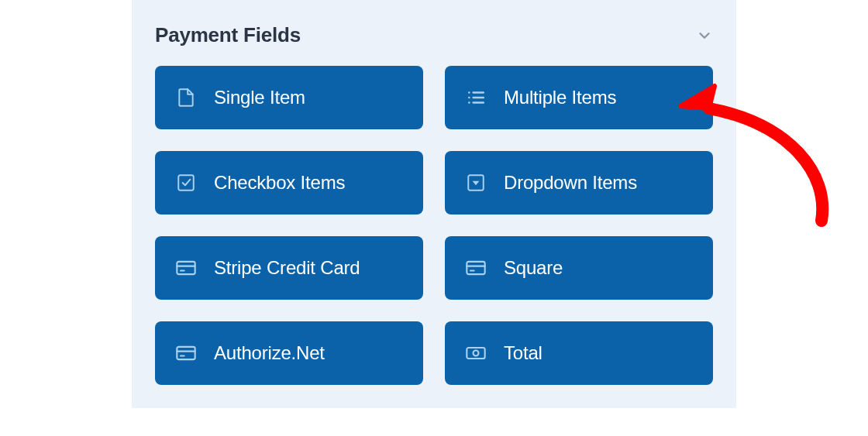 Image resolution: width=868 pixels, height=436 pixels. Describe the element at coordinates (186, 183) in the screenshot. I see `checkbox-icon` at that location.